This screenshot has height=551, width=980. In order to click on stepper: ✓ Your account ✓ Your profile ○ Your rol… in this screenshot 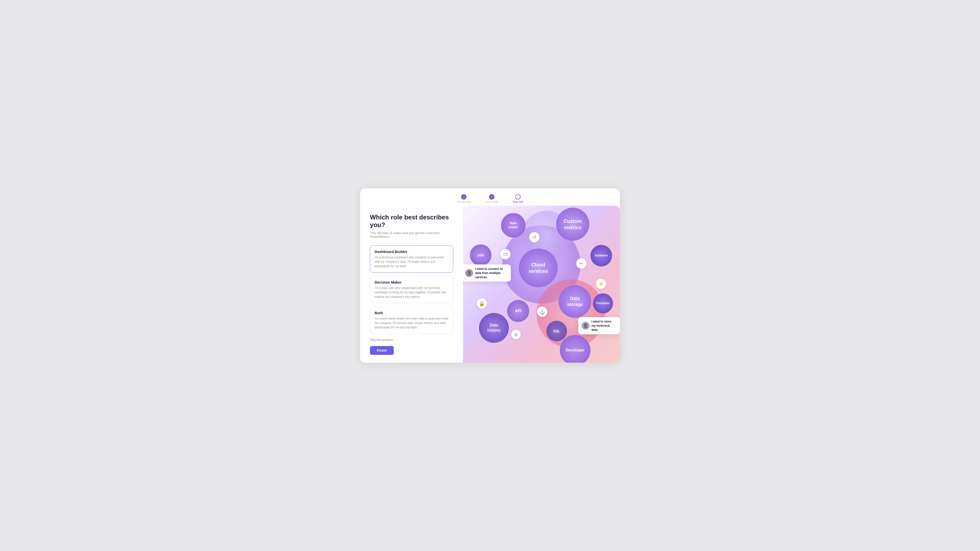, I will do `click(490, 197)`.